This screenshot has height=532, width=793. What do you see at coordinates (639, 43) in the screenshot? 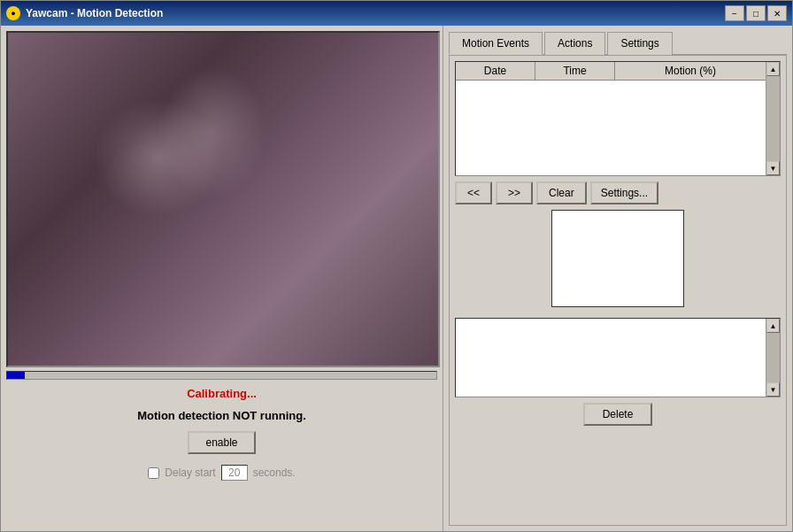
I see `tab-settings: Settings` at bounding box center [639, 43].